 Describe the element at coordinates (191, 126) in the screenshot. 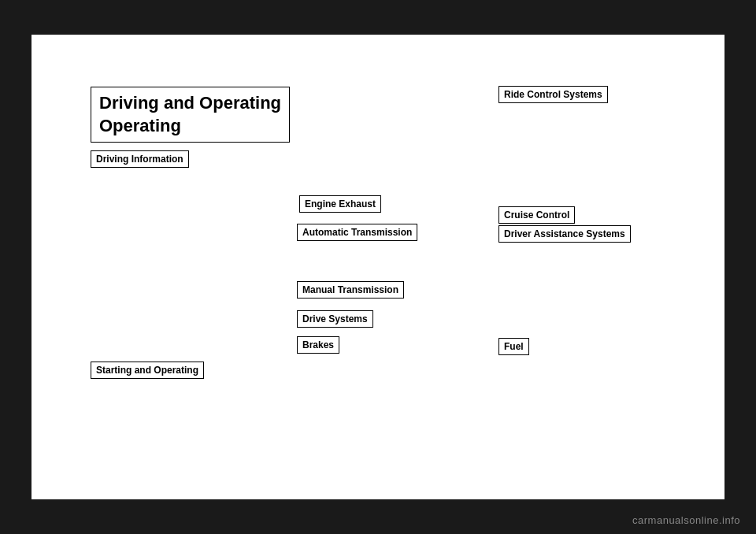

I see `main-title-line2: Operating` at that location.